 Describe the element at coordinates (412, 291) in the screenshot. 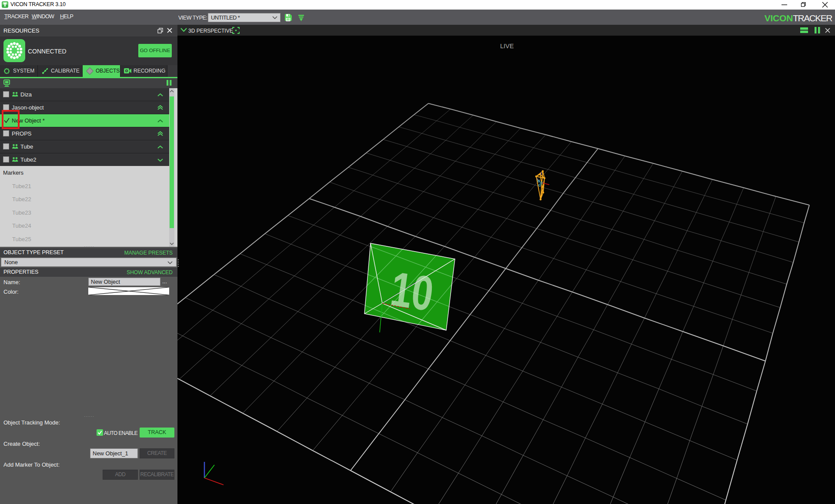

I see `svg-text: 10` at that location.